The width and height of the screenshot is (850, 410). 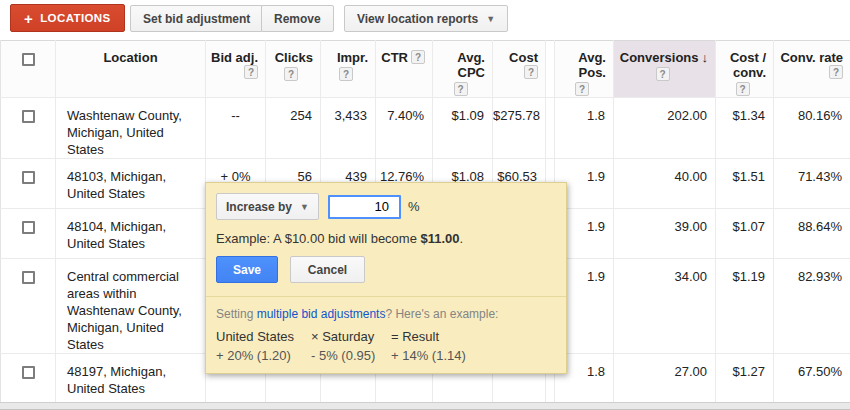 I want to click on conv-rate-cell: 67.50%, so click(x=812, y=379).